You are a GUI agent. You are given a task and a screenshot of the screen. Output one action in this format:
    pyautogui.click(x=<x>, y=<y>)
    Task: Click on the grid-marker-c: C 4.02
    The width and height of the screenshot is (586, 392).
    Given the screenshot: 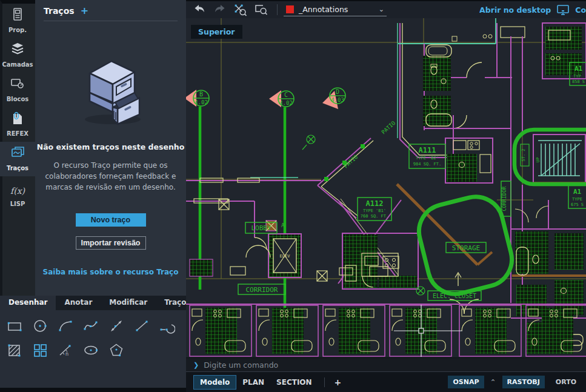 What is the action you would take?
    pyautogui.click(x=281, y=99)
    